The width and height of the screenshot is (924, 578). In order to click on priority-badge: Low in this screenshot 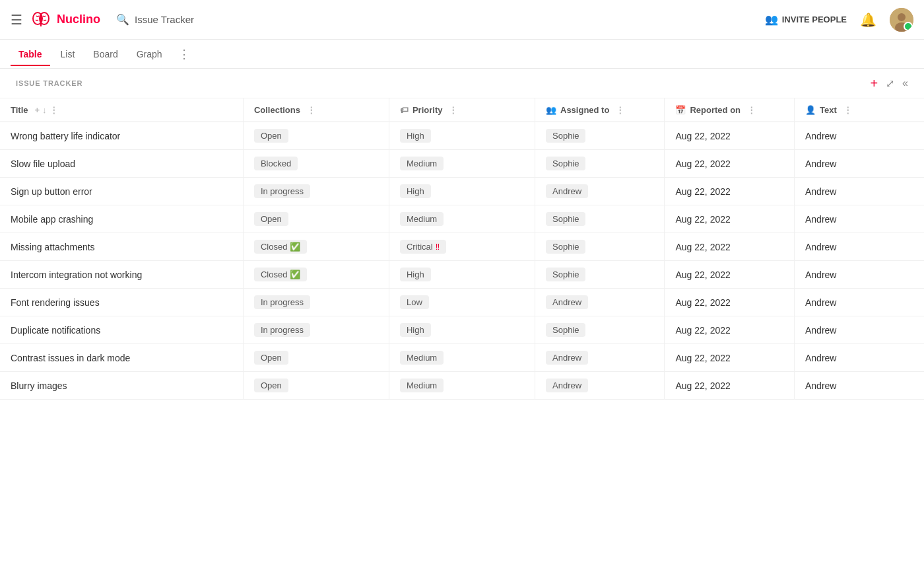, I will do `click(414, 303)`.